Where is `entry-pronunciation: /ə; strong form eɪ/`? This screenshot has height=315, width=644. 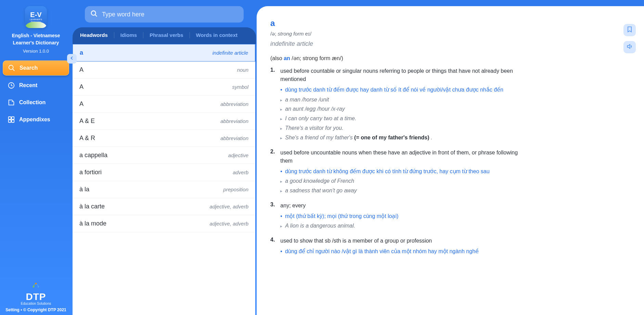 entry-pronunciation: /ə; strong form eɪ/ is located at coordinates (450, 34).